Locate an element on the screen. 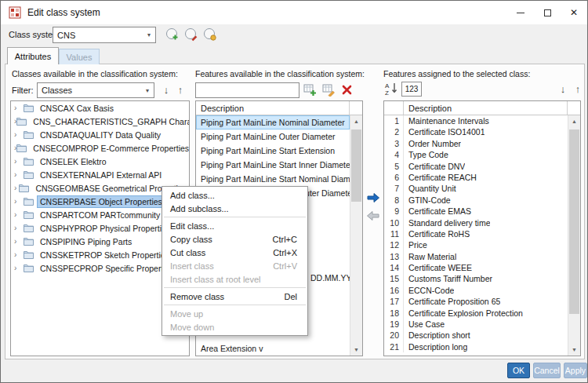 Image resolution: width=588 pixels, height=383 pixels. tree-item-label: CNSSKETPROP Sketch Properties is located at coordinates (105, 255).